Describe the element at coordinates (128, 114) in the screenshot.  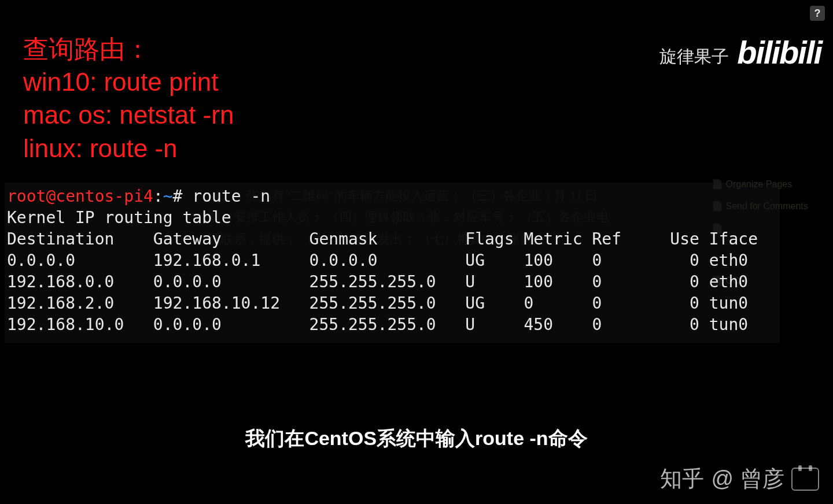
I see `overlay-line-macos: mac os: netstat -rn` at that location.